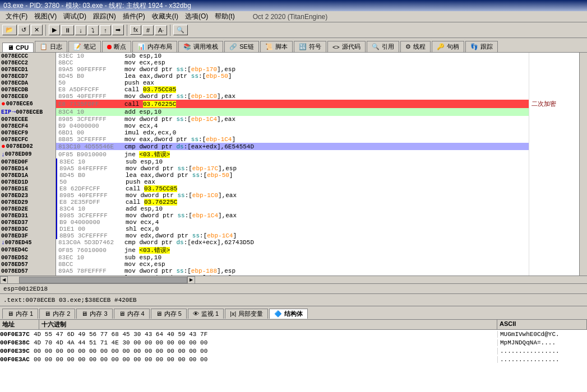 Image resolution: width=587 pixels, height=392 pixels. What do you see at coordinates (289, 229) in the screenshot?
I see `table-row: 0078ED3CD1E1 00shl ecx,0` at bounding box center [289, 229].